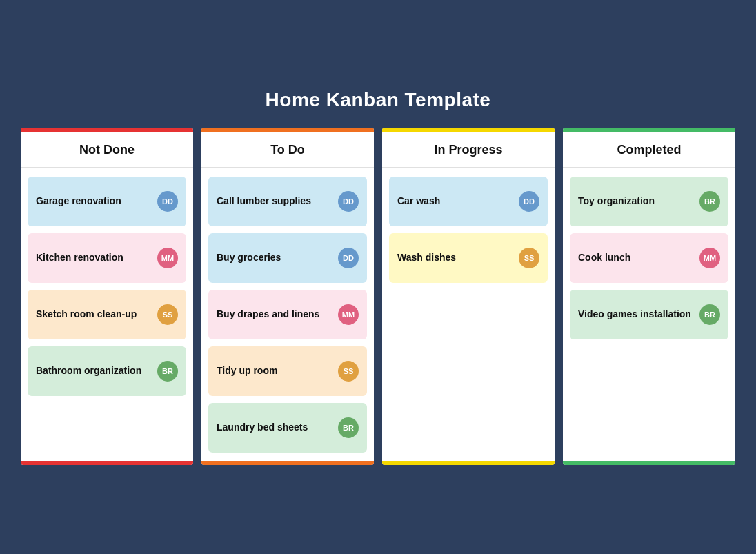 Image resolution: width=756 pixels, height=554 pixels. What do you see at coordinates (107, 201) in the screenshot?
I see `card: Garage renovationDD` at bounding box center [107, 201].